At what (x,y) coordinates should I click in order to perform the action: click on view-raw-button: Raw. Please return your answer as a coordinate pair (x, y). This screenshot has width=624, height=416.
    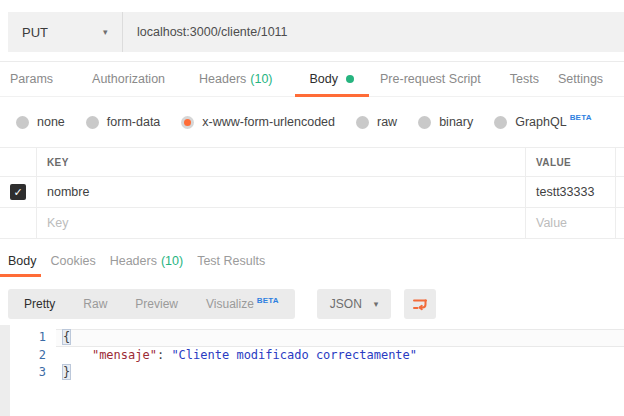
    Looking at the image, I should click on (95, 304).